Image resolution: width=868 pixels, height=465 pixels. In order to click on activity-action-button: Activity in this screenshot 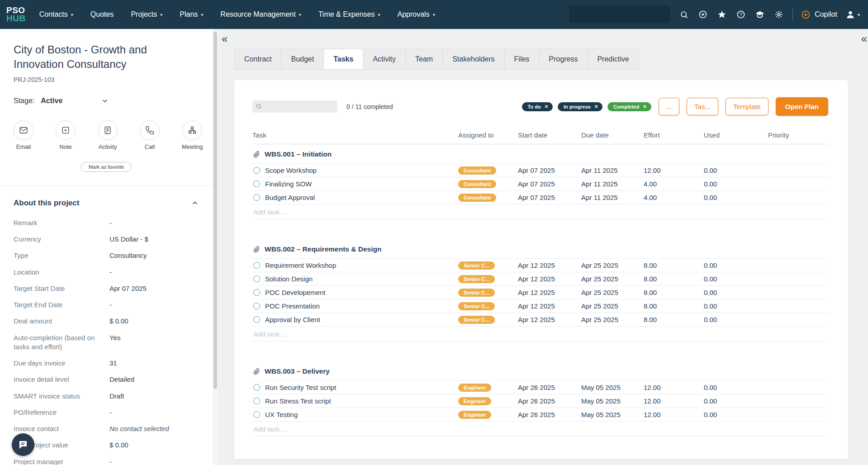, I will do `click(108, 135)`.